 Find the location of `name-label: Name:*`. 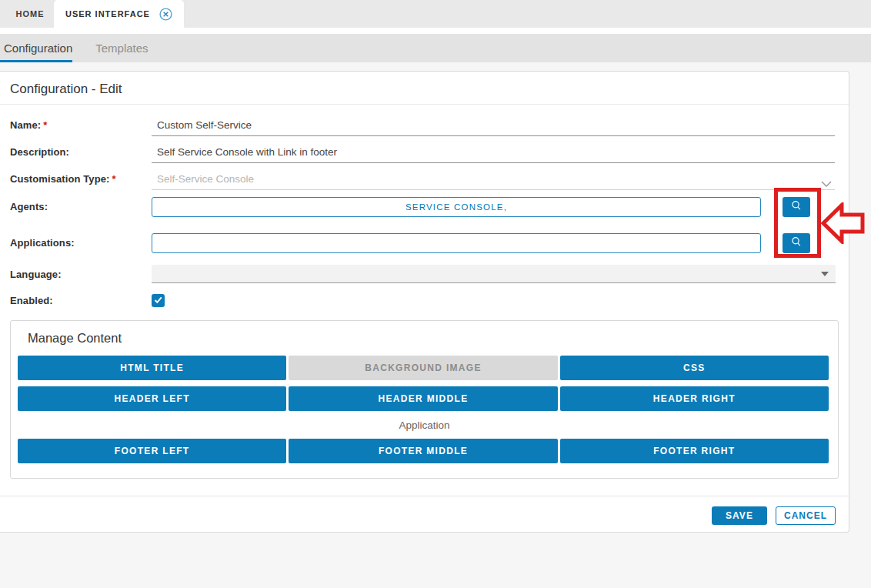

name-label: Name:* is located at coordinates (81, 123).